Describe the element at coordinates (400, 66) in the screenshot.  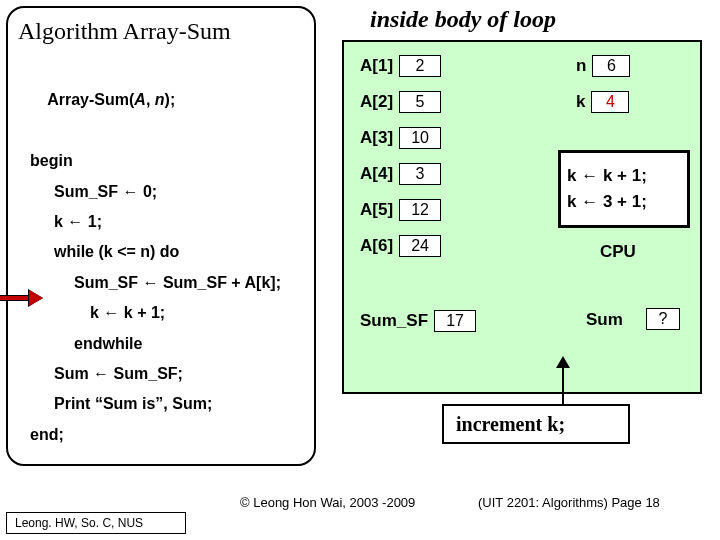
I see `array-row: A[1] 2` at that location.